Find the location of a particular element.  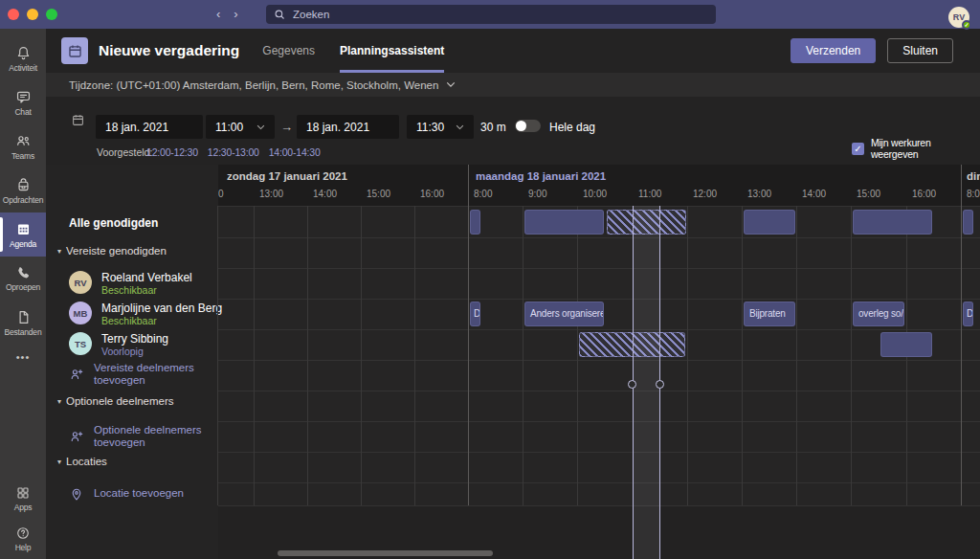

search-bar is located at coordinates (491, 14).